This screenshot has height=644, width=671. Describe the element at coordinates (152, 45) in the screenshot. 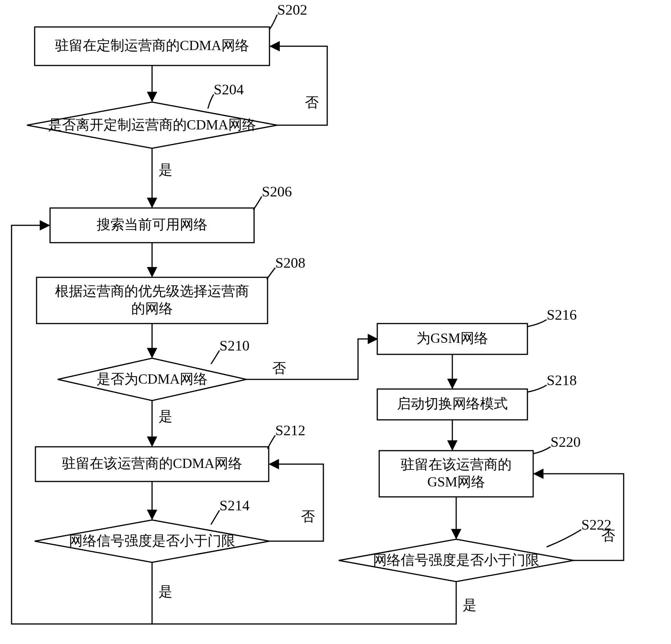

I see `node-s202-text: 驻留在定制运营商的CDMA网络` at that location.